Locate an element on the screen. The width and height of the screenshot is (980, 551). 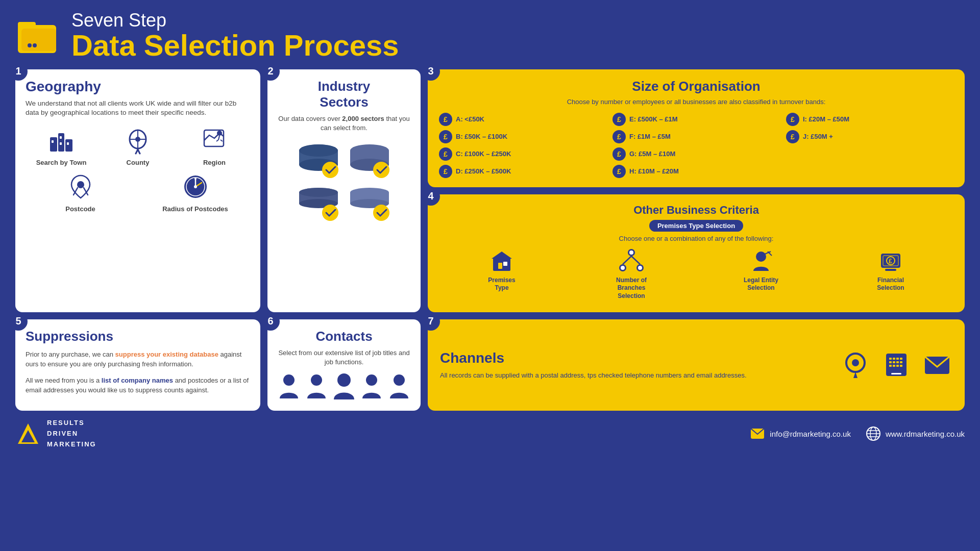
phone-icon is located at coordinates (896, 365).